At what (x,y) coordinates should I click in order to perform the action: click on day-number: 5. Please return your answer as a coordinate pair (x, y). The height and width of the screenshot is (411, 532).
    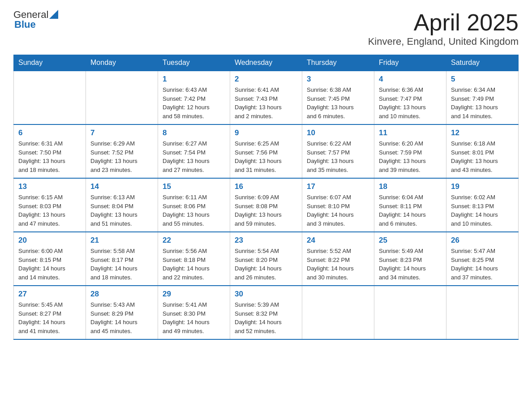
    Looking at the image, I should click on (482, 79).